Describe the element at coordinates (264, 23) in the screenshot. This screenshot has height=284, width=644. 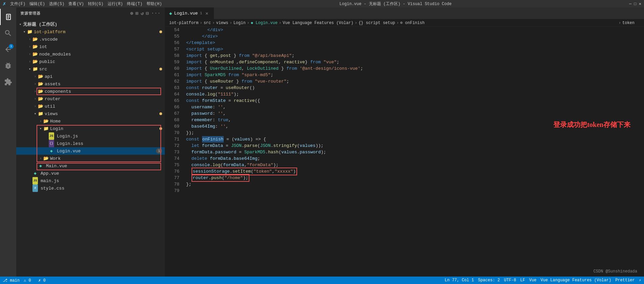
I see `bc-loginvue: ◆ Login.vue` at that location.